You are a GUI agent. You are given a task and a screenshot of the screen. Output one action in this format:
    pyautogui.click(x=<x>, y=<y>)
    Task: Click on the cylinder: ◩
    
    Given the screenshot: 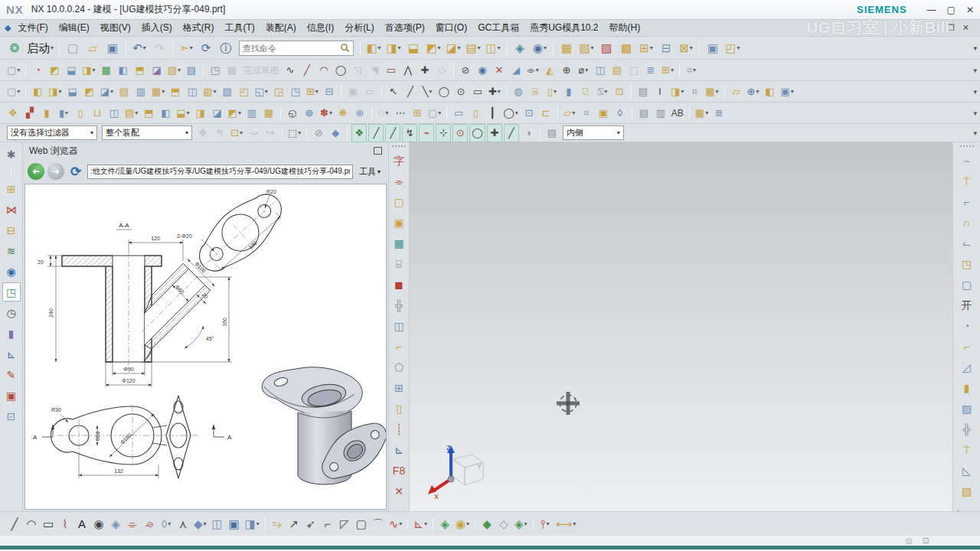 What is the action you would take?
    pyautogui.click(x=90, y=92)
    